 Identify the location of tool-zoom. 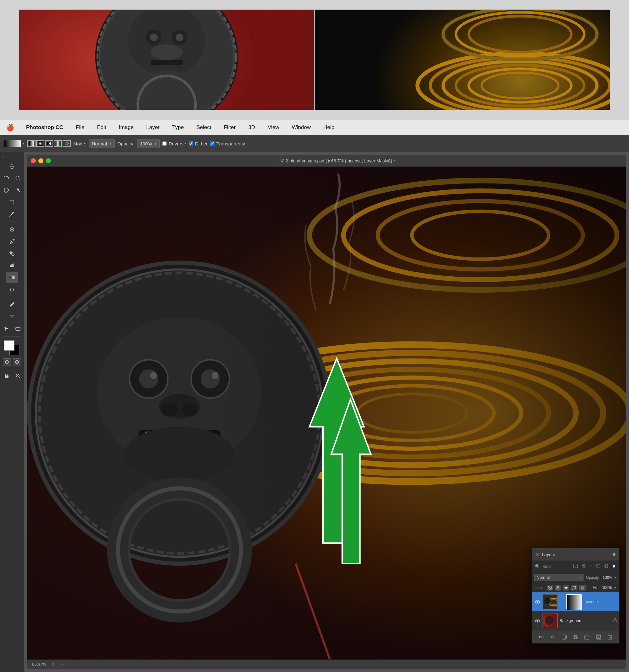
(18, 376).